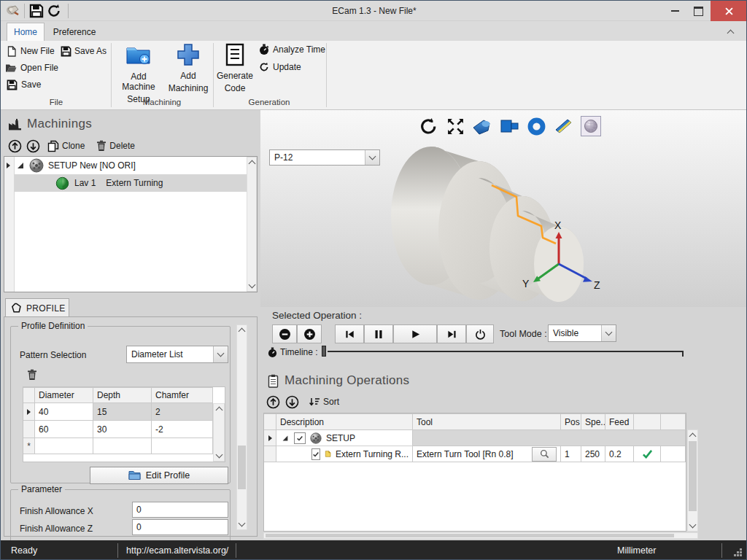 The height and width of the screenshot is (560, 747). I want to click on ops-op-row-extra, so click(673, 454).